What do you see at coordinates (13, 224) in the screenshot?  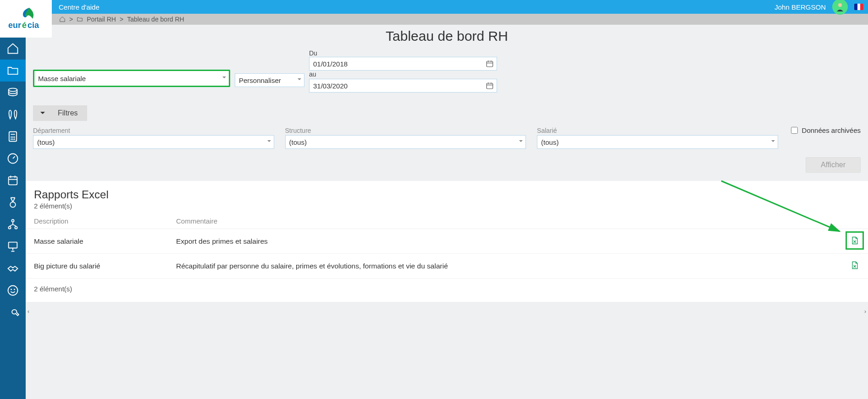 I see `nav-org` at bounding box center [13, 224].